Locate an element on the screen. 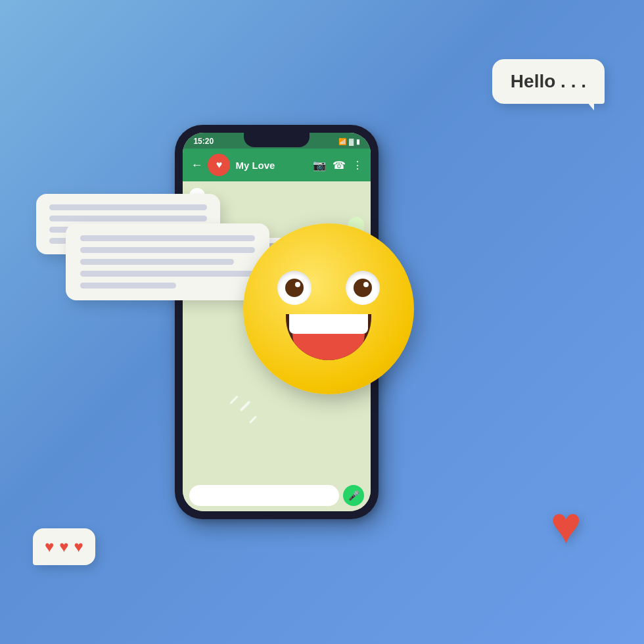 The width and height of the screenshot is (644, 644). message-input is located at coordinates (264, 495).